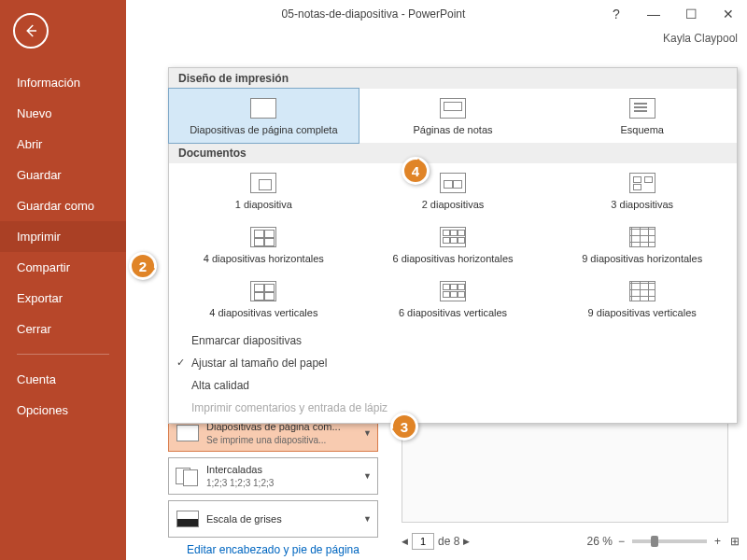  I want to click on handout-6v: 6 diapositivas verticales, so click(454, 299).